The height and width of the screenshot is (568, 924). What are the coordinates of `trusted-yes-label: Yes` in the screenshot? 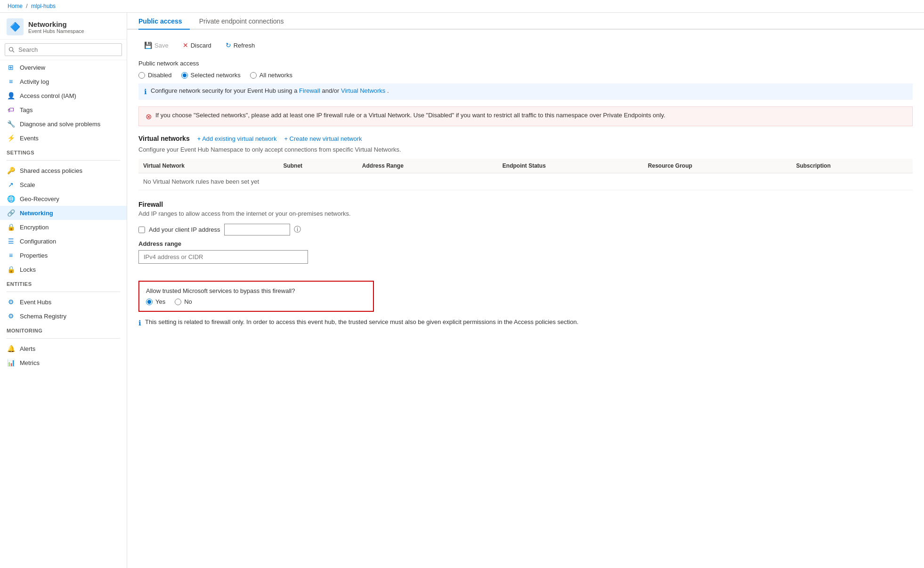 It's located at (160, 301).